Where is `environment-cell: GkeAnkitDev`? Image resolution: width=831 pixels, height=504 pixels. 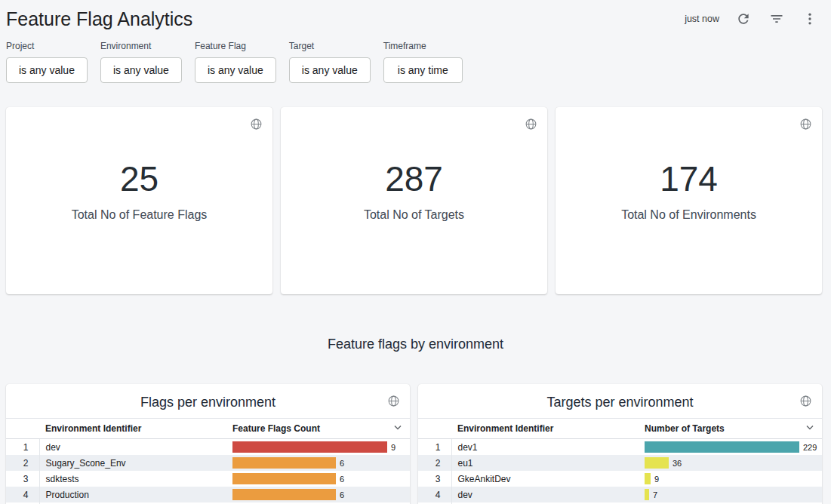 environment-cell: GkeAnkitDev is located at coordinates (545, 478).